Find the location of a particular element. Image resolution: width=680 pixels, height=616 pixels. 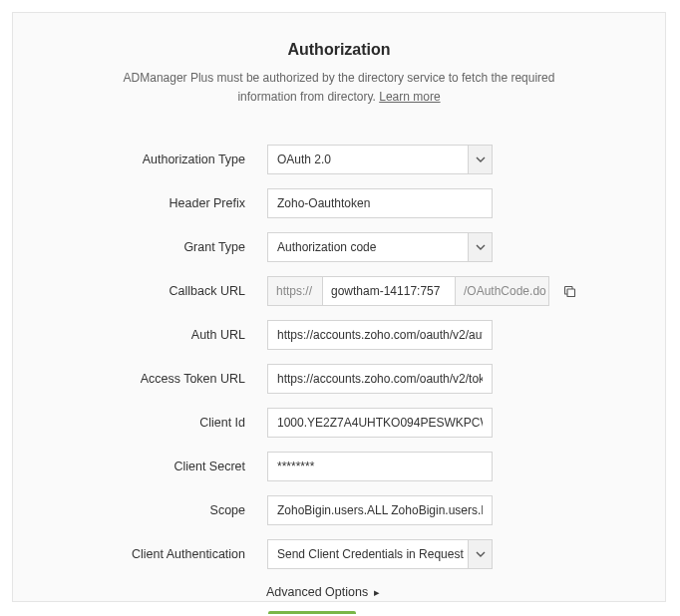

page-subtitle: ADManager Plus must be authorized by the… is located at coordinates (339, 88).